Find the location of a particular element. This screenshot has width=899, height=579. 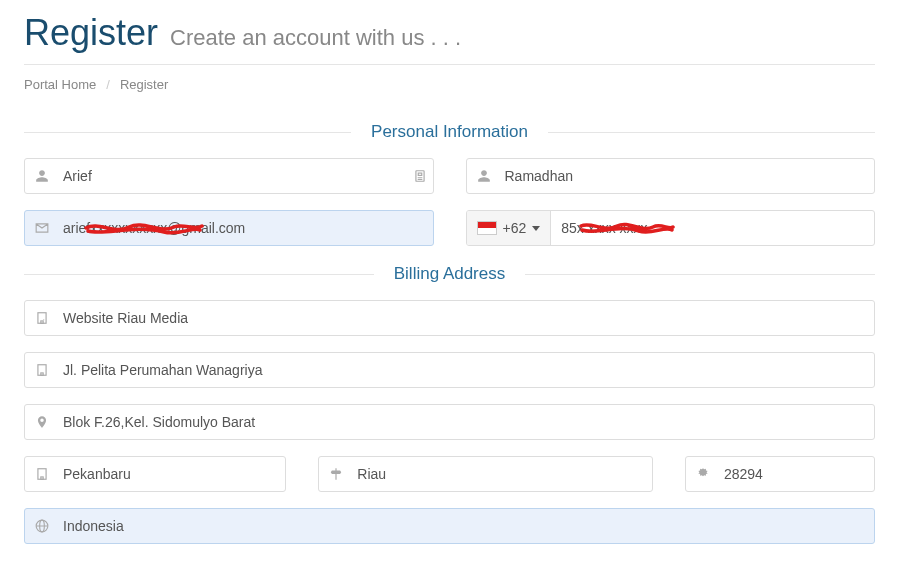

postcode-group is located at coordinates (780, 474).